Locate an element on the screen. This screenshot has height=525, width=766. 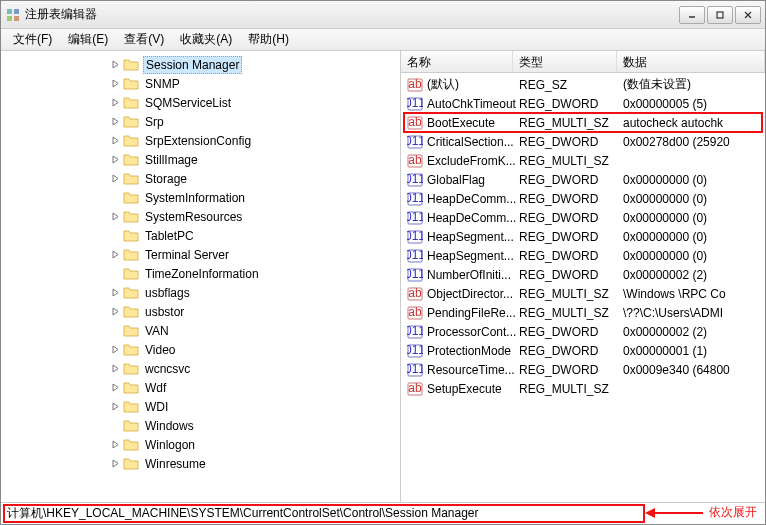
value-row: abExcludeFromK...REG_MULTI_SZ is located at coordinates (583, 160).